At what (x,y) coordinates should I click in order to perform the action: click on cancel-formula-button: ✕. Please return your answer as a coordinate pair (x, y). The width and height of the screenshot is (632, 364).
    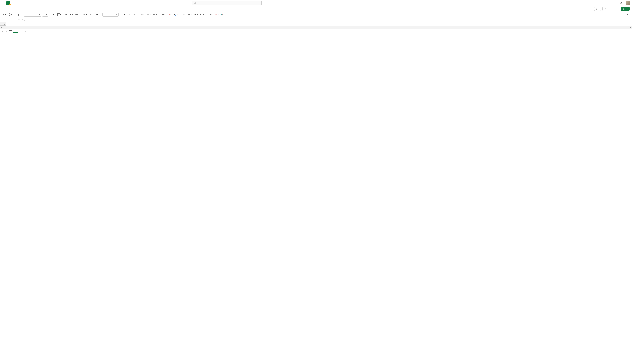
    Looking at the image, I should click on (19, 20).